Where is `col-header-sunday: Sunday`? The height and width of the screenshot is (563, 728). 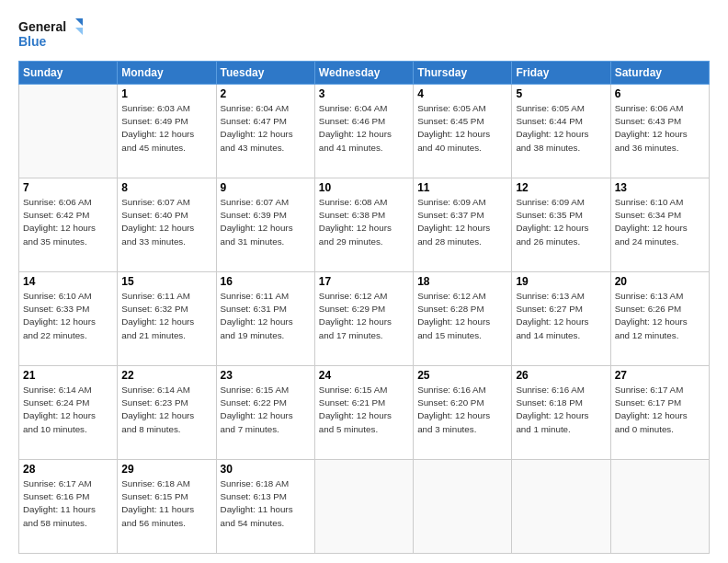
col-header-sunday: Sunday is located at coordinates (68, 74).